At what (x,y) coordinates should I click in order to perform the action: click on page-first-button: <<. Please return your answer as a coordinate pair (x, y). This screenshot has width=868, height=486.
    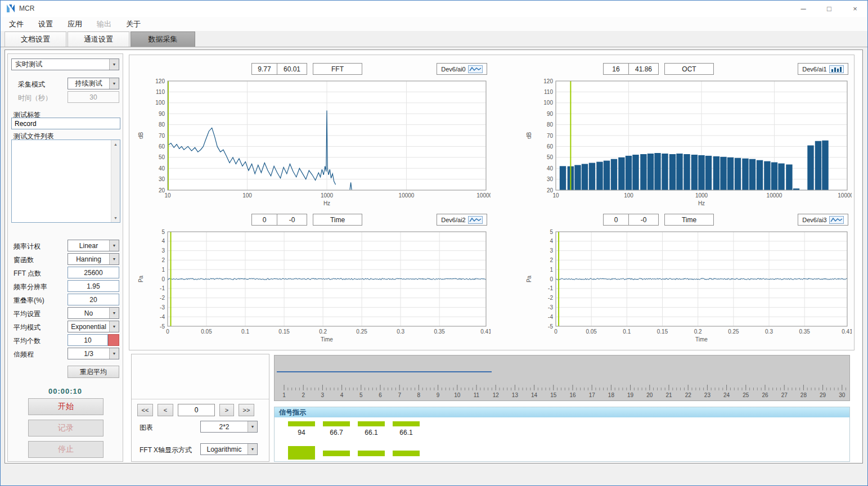
    Looking at the image, I should click on (145, 410).